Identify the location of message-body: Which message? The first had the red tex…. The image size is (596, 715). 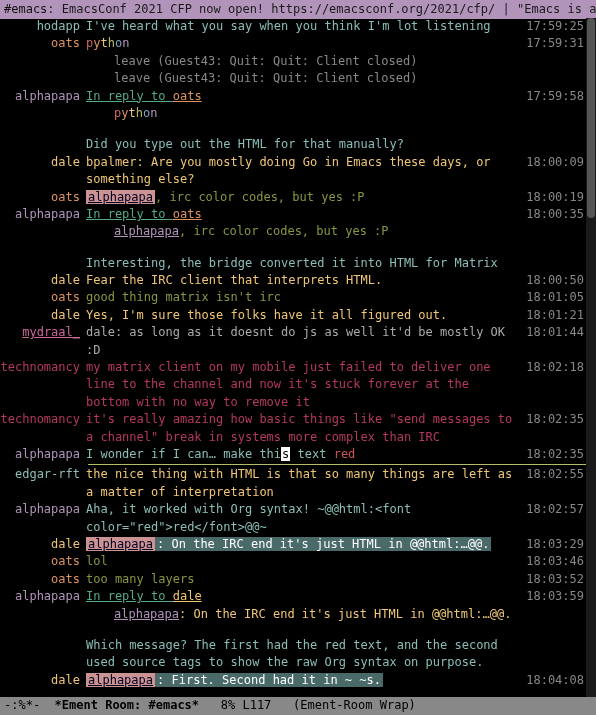
(304, 654).